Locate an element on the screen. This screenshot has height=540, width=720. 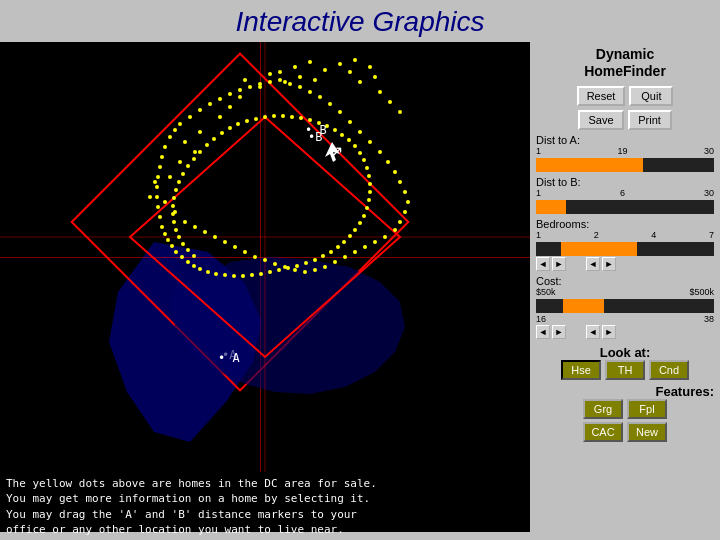
features-label: Features: is located at coordinates (625, 392).